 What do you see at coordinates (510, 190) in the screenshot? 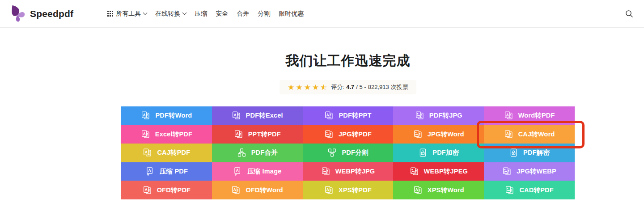
I see `cad-to-pdf-icon` at bounding box center [510, 190].